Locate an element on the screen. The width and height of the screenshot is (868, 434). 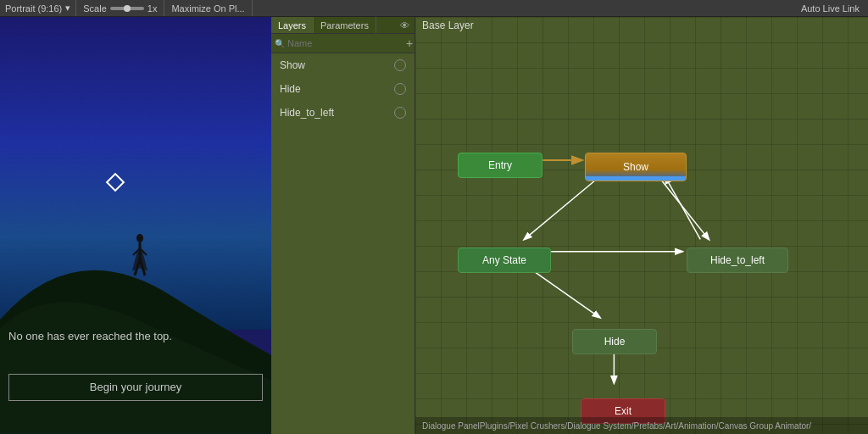
layers-search-bar: 🔍 + is located at coordinates (342, 44).